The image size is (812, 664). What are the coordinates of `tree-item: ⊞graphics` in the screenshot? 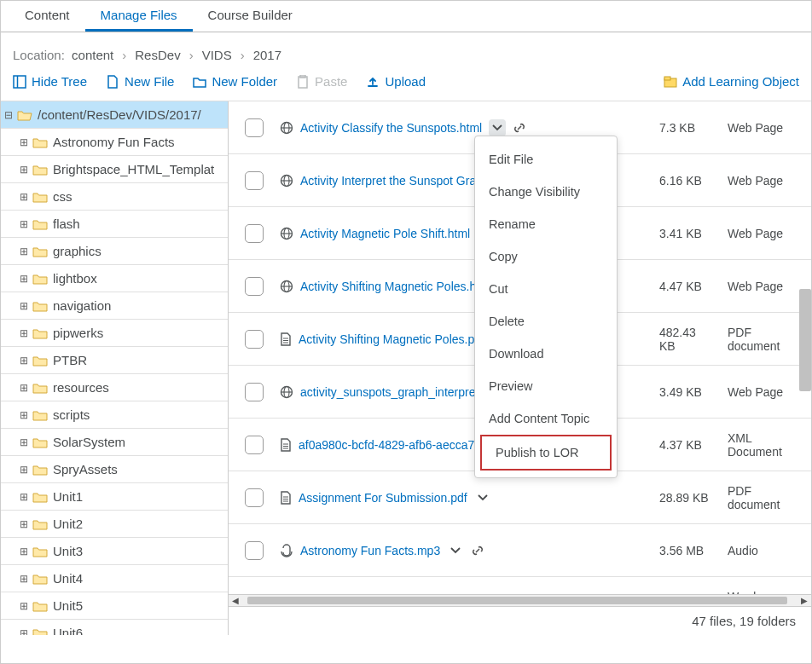 It's located at (114, 251).